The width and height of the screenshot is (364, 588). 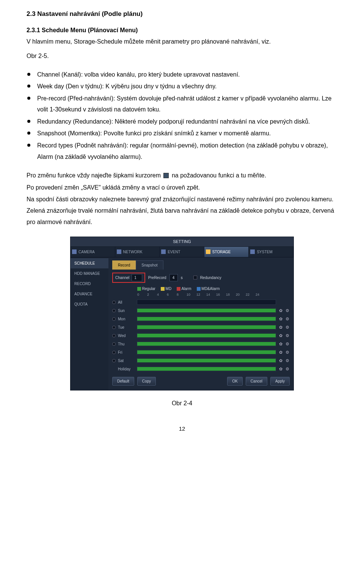 I want to click on feature-list: Channel (Kanál): volba video kanálu, pro…, so click(x=182, y=116).